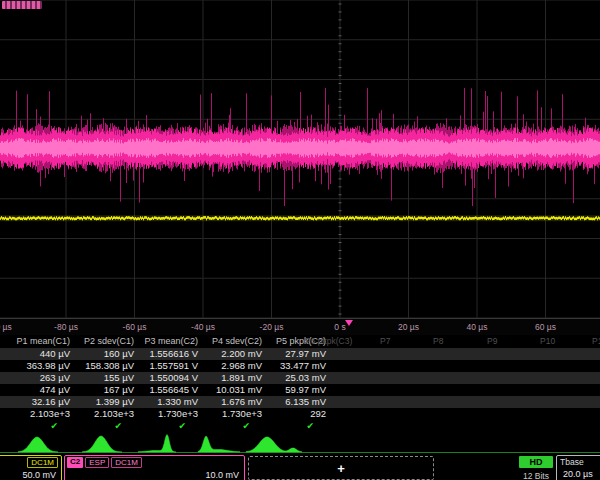  Describe the element at coordinates (300, 444) in the screenshot. I see `histicon-row` at that location.